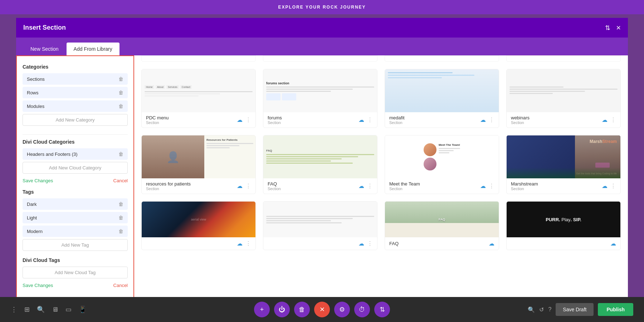 Image resolution: width=644 pixels, height=322 pixels. What do you see at coordinates (370, 244) in the screenshot?
I see `more-icon-text-lines: ⋮` at bounding box center [370, 244].